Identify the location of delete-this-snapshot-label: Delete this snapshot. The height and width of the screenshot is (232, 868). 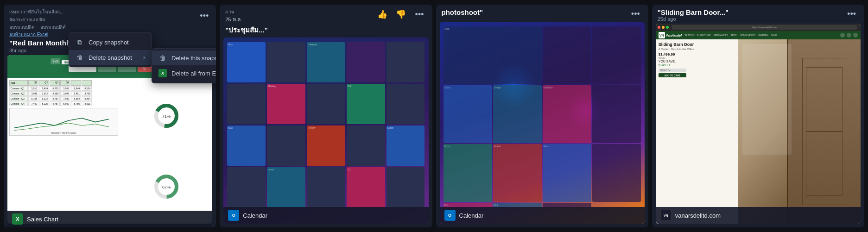
(194, 58).